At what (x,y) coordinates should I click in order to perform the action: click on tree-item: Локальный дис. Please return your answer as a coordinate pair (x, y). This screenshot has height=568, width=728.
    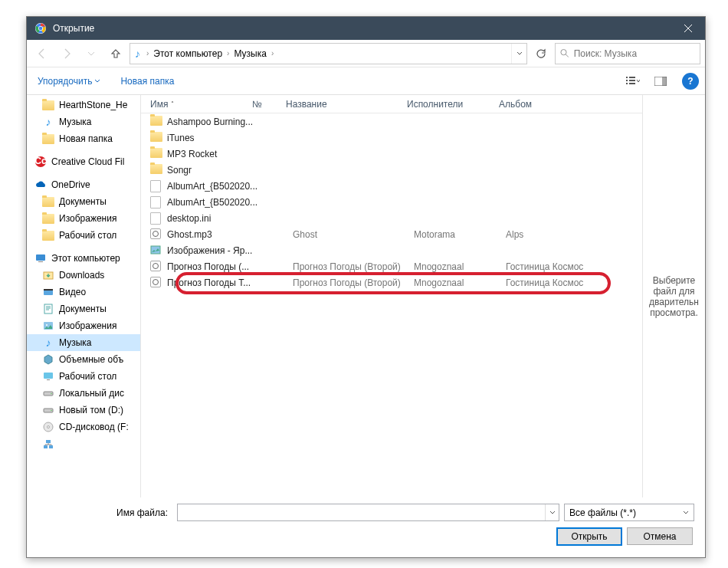
    Looking at the image, I should click on (84, 393).